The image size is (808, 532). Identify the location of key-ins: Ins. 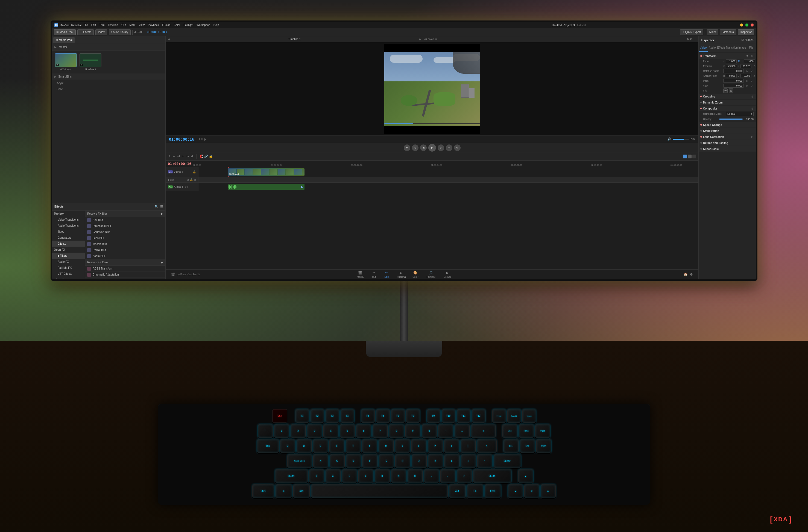
(510, 431).